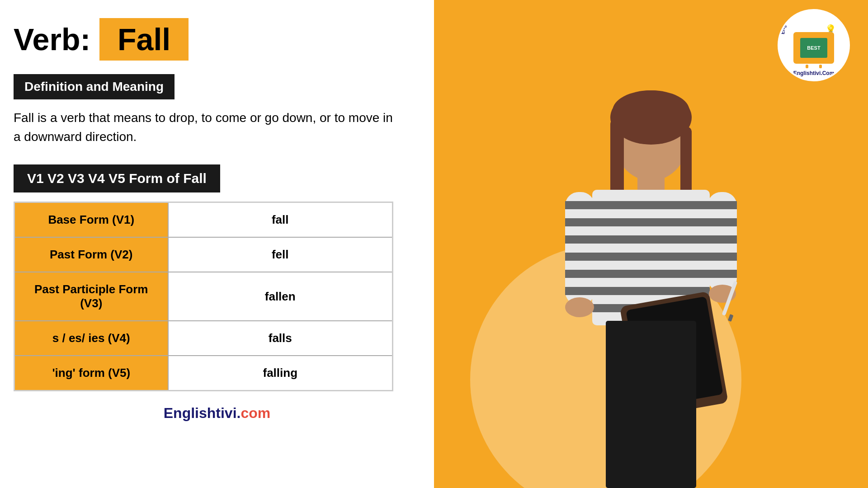 This screenshot has height=488, width=868. Describe the element at coordinates (255, 413) in the screenshot. I see `footer-com: com` at that location.